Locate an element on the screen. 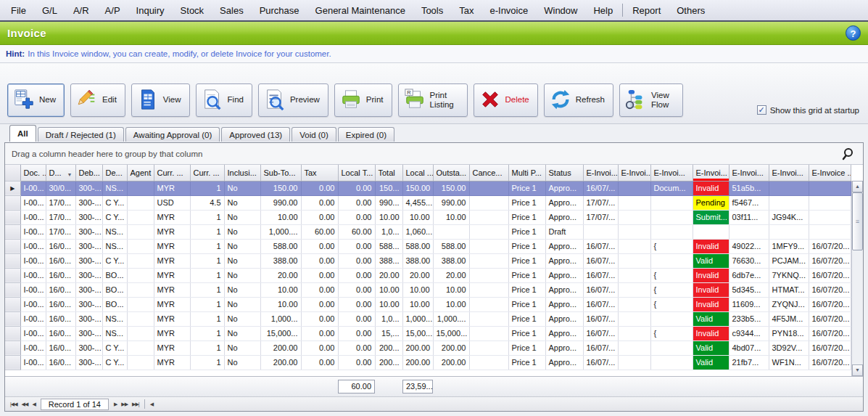  grid-cell: 990.00 is located at coordinates (451, 203).